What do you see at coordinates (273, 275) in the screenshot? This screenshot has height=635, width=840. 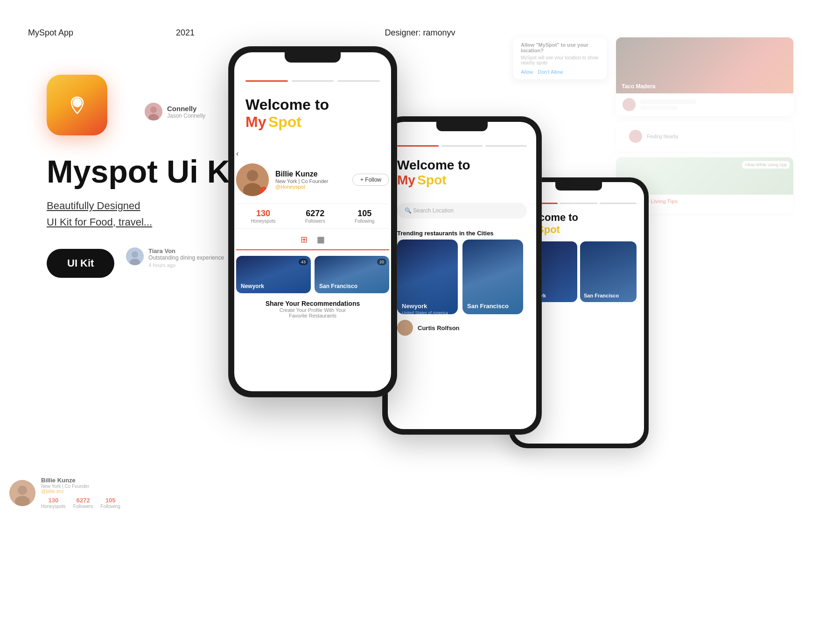 I see `newyork-card: 43 Newyork` at bounding box center [273, 275].